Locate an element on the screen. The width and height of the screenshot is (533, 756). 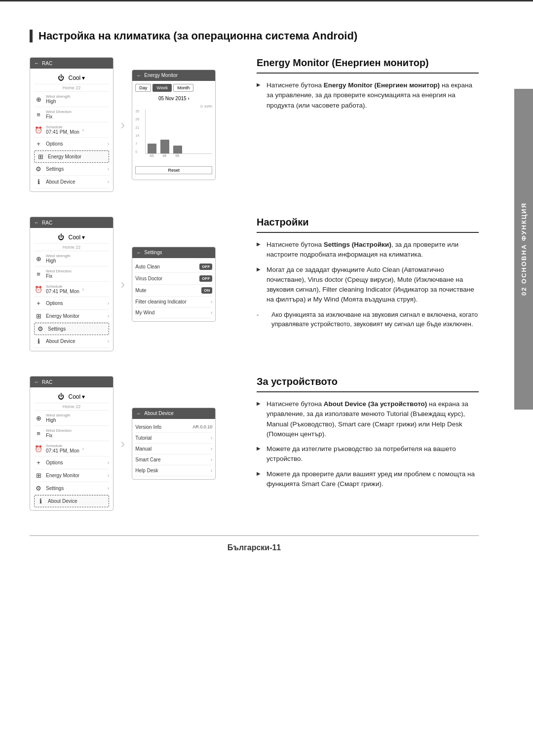
cool-label-2: Cool ▾ is located at coordinates (76, 237).